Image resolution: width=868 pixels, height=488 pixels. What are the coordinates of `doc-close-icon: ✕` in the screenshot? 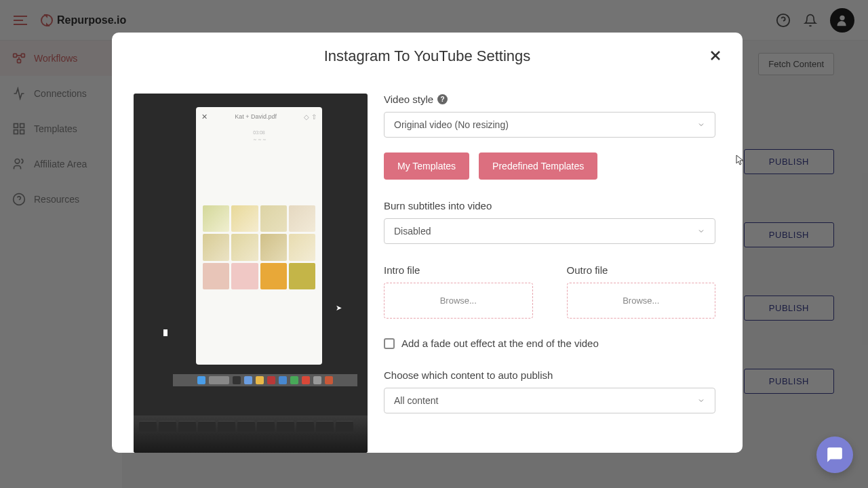 It's located at (205, 117).